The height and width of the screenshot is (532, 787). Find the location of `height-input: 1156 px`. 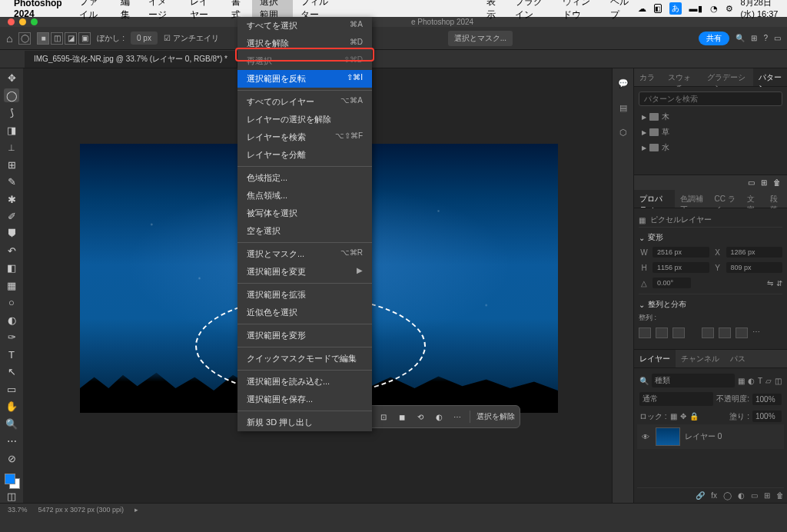

height-input: 1156 px is located at coordinates (681, 268).